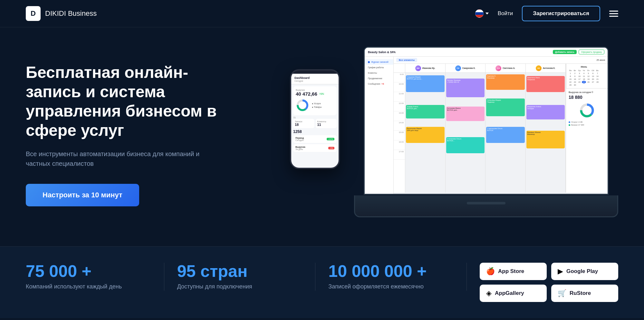  Describe the element at coordinates (549, 282) in the screenshot. I see `app-buttons-column: 🍎 App Store ▶ Google Play ◈ AppGallery 🛒…` at that location.